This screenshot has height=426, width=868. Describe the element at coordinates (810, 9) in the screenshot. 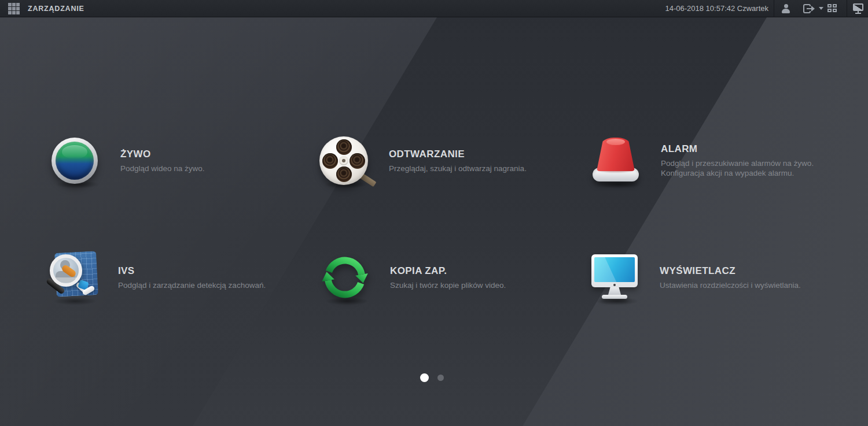

I see `logout-icon` at that location.